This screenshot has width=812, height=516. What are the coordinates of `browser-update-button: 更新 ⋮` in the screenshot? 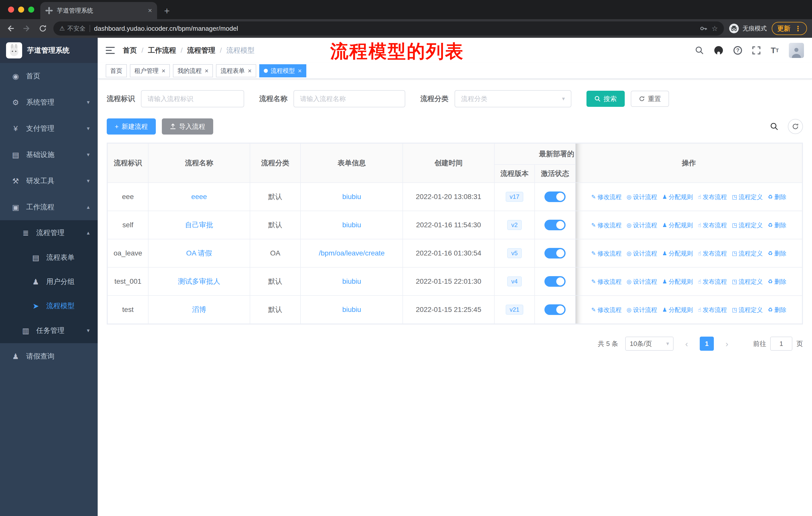 It's located at (789, 28).